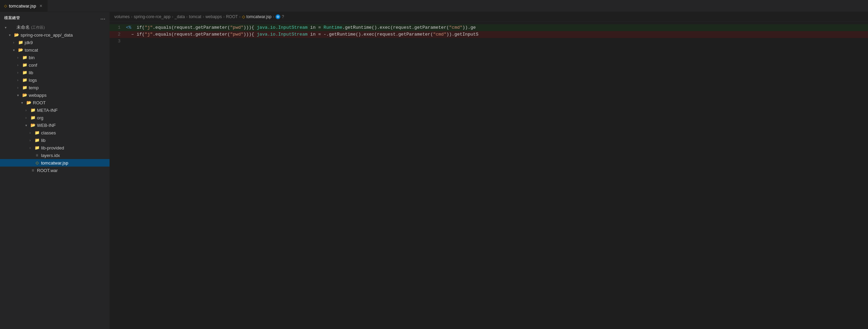  Describe the element at coordinates (38, 95) in the screenshot. I see `tree-item-label: webapps` at that location.